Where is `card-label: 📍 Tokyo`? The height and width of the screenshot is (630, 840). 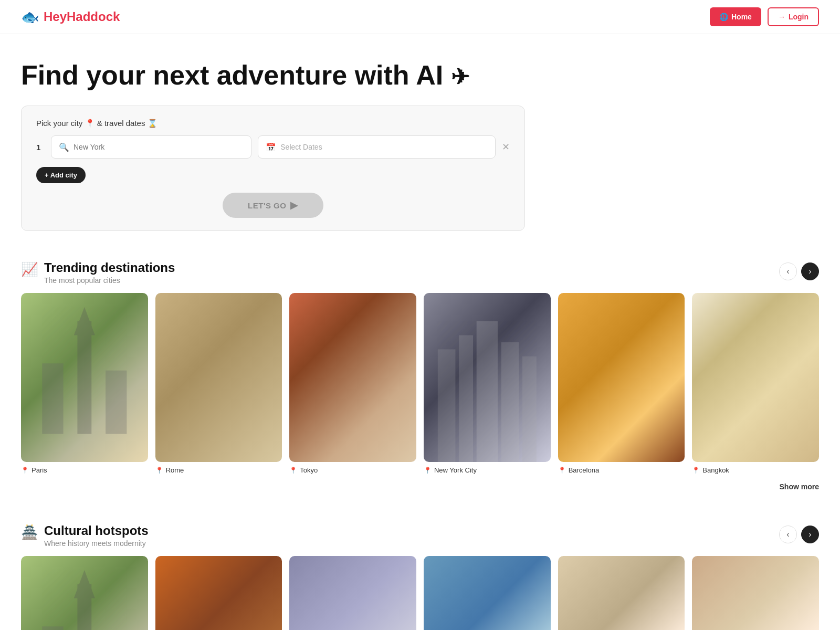 card-label: 📍 Tokyo is located at coordinates (353, 470).